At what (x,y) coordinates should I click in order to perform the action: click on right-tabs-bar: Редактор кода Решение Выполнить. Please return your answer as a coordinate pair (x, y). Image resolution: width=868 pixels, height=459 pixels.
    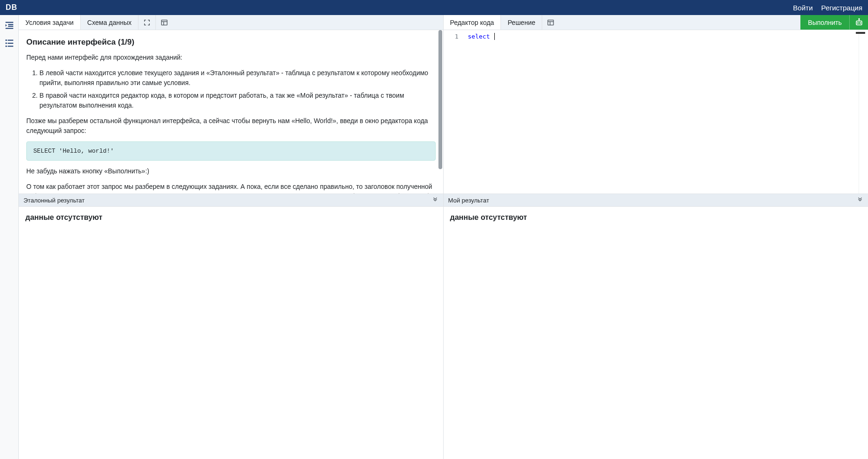
    Looking at the image, I should click on (656, 23).